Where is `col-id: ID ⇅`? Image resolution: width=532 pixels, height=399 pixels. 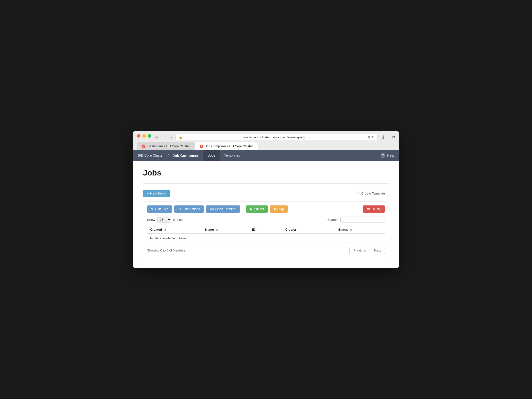 col-id: ID ⇅ is located at coordinates (266, 230).